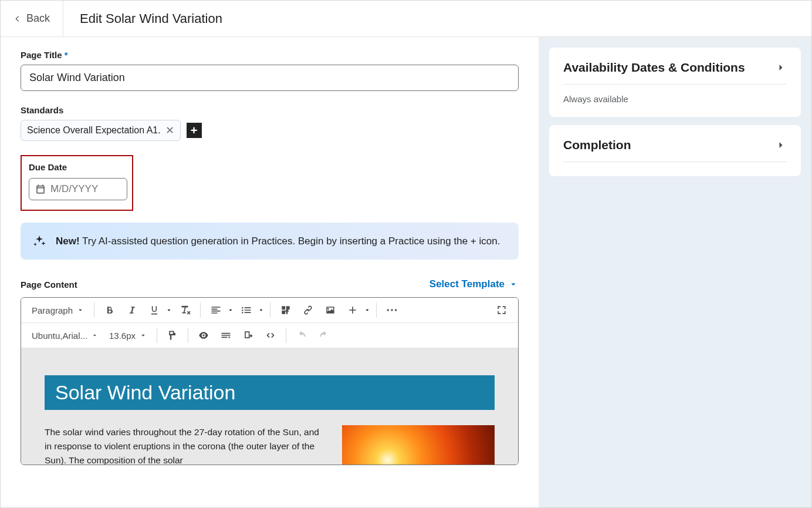  Describe the element at coordinates (406, 19) in the screenshot. I see `app-header: Back Edit Solar Wind Variation` at that location.